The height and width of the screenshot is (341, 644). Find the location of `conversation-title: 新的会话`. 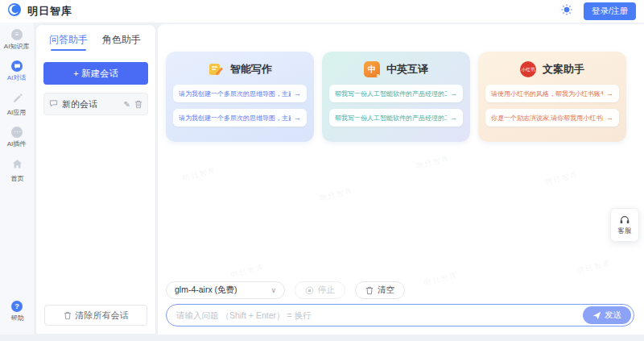

conversation-title: 新的会话 is located at coordinates (91, 105).